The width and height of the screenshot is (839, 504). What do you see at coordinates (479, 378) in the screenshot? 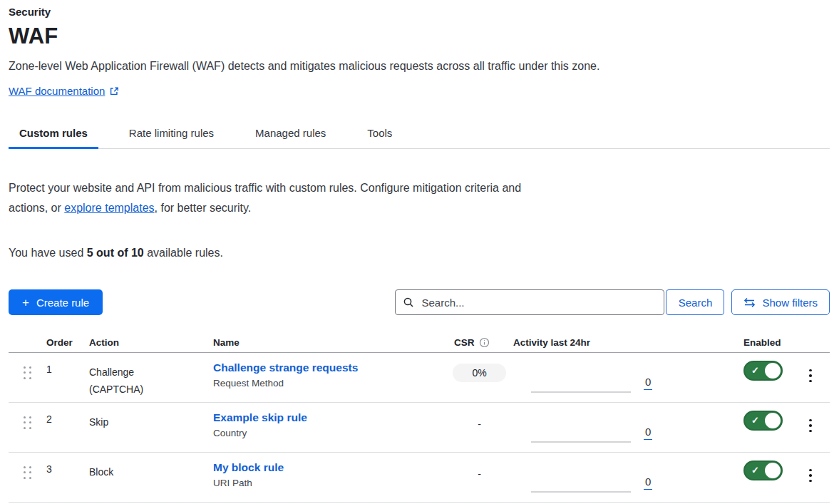
I see `csr-cell: 0%` at bounding box center [479, 378].